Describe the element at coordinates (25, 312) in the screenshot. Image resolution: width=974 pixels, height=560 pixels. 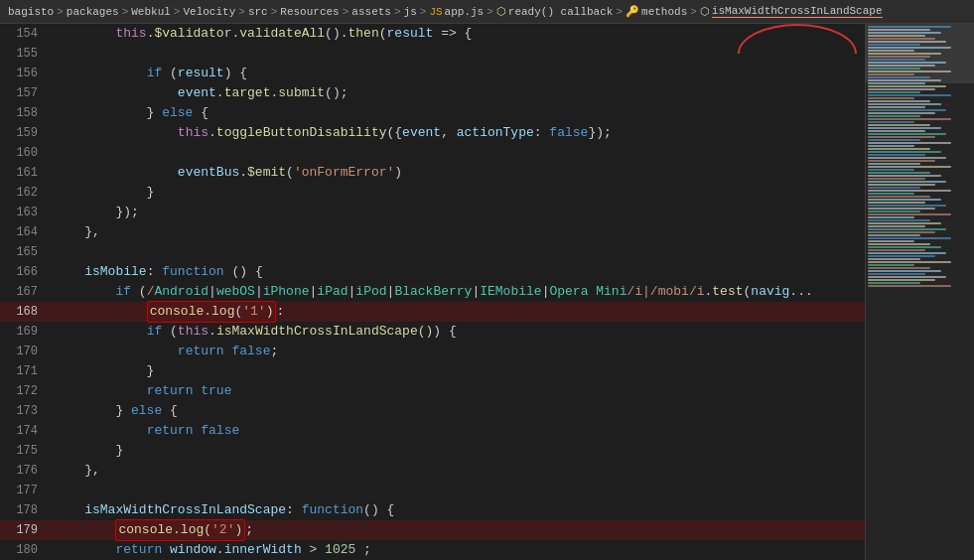
I see `line-number: 168` at that location.